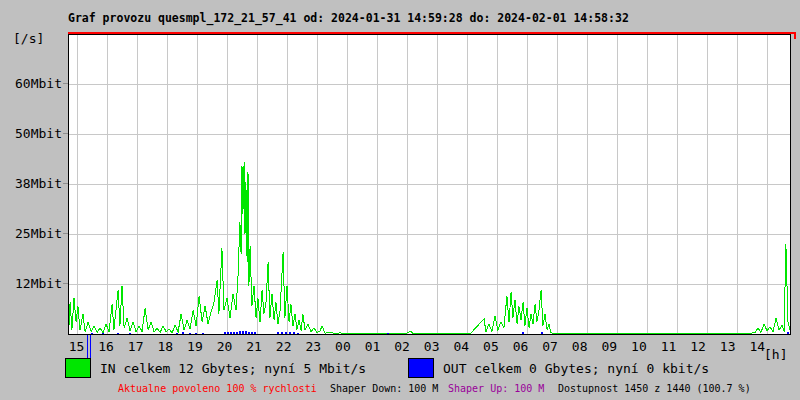 This screenshot has width=800, height=400. I want to click on x-axis-unit-label: [h], so click(776, 354).